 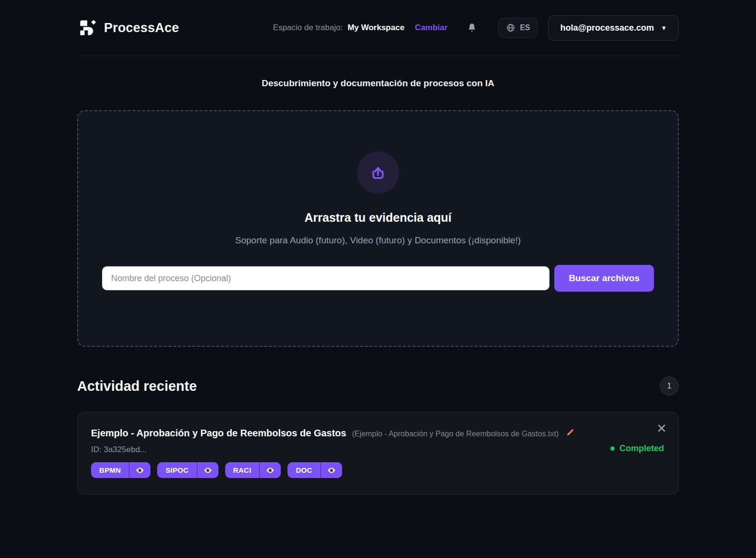 I want to click on workspace-switcher: Espacio de trabajo: My Workspace Cambiar, so click(x=360, y=28).